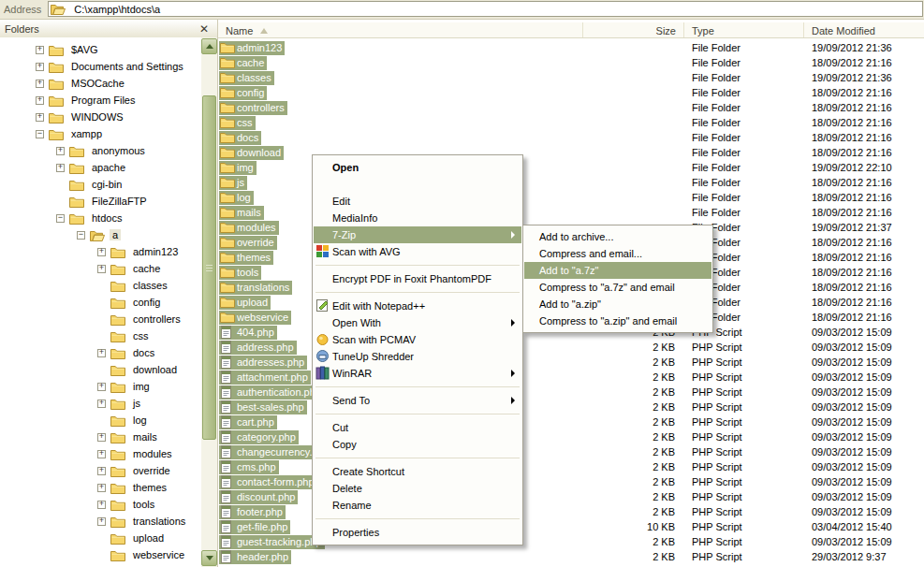 This screenshot has width=924, height=567. What do you see at coordinates (210, 268) in the screenshot?
I see `scrollbar-thumb` at bounding box center [210, 268].